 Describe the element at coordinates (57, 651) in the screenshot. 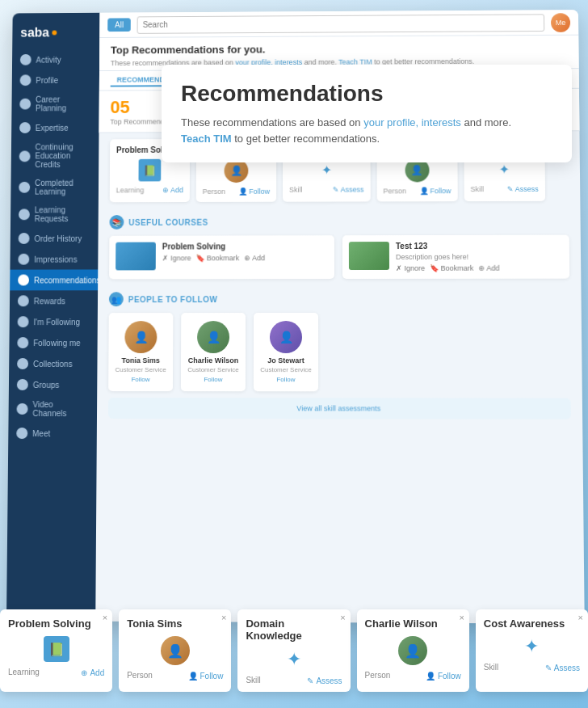

I see `bottom-card-problem-solving: × Problem Solving 📗 Learning ⊕ Add` at that location.